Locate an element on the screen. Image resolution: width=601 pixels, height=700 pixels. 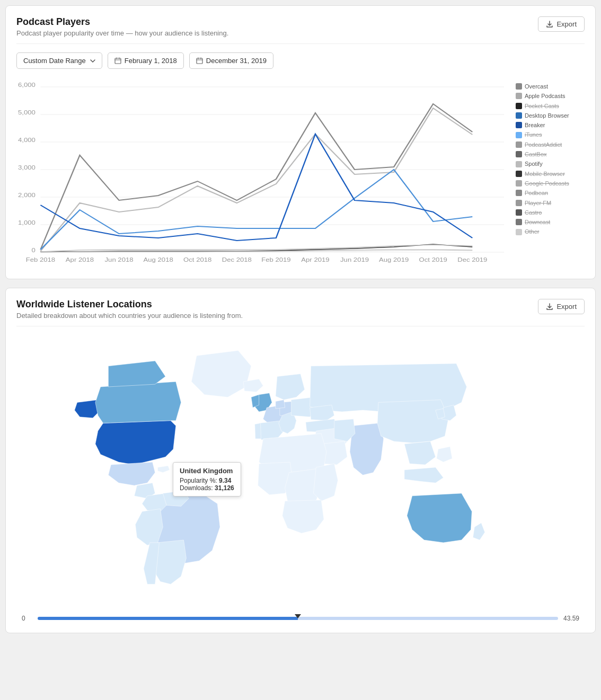
legend-item: CastBox is located at coordinates (550, 154).